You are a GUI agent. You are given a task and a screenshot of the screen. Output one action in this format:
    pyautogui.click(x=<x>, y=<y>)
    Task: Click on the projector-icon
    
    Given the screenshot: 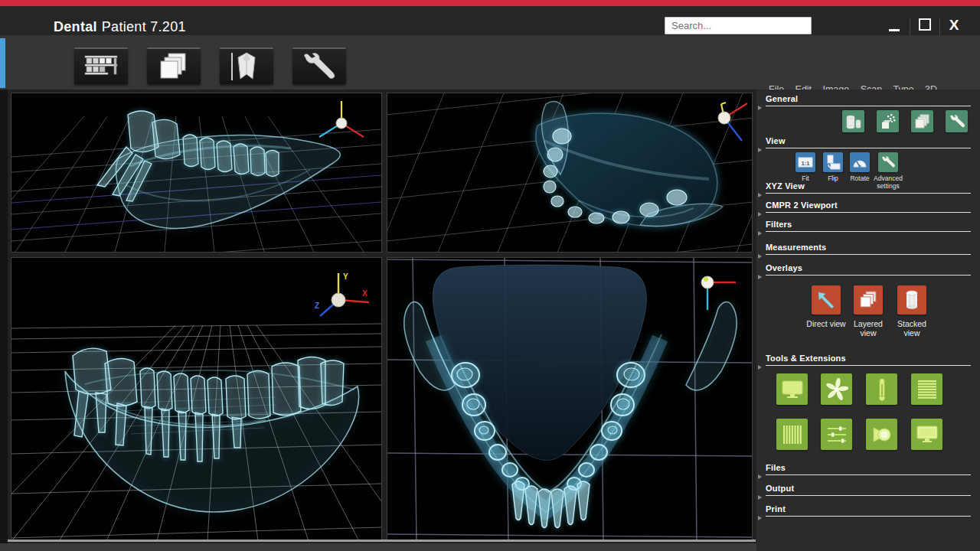 What is the action you would take?
    pyautogui.click(x=882, y=435)
    